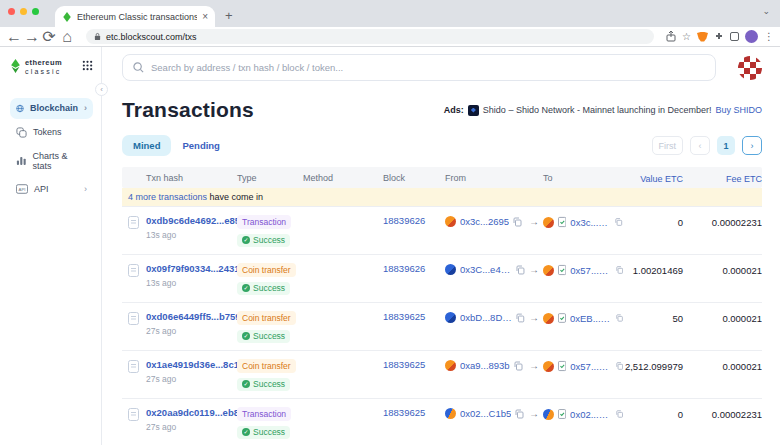 The height and width of the screenshot is (445, 780). Describe the element at coordinates (52, 108) in the screenshot. I see `sidebar-item-blockchain: Blockchain ›` at that location.